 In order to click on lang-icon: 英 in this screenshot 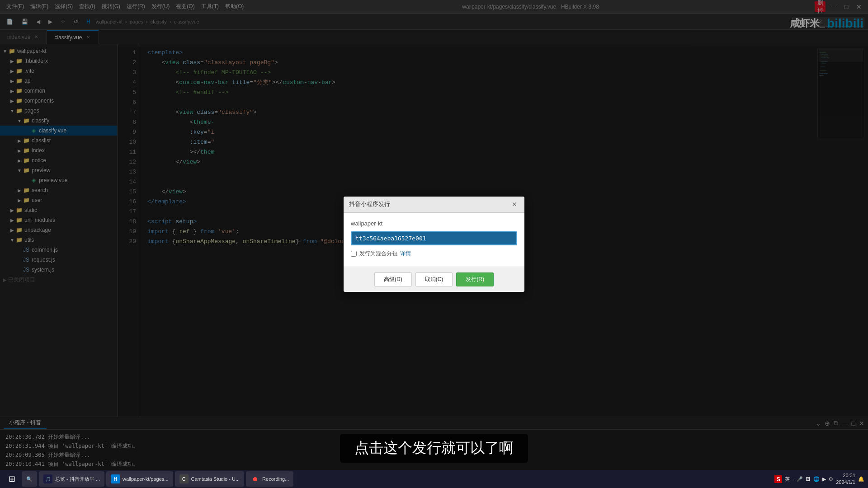, I will do `click(788, 479)`.